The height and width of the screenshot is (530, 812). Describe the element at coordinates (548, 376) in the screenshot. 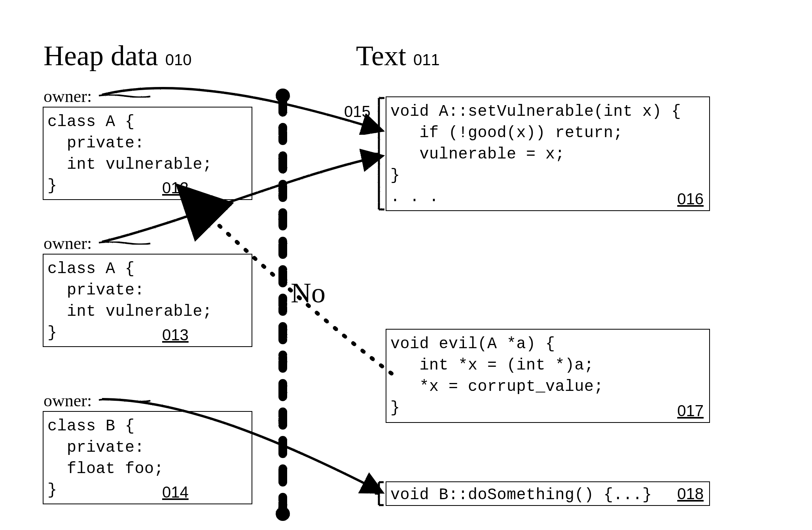

I see `text-box-017: void evil(A *a) { int *x = (int *)a; *x …` at that location.